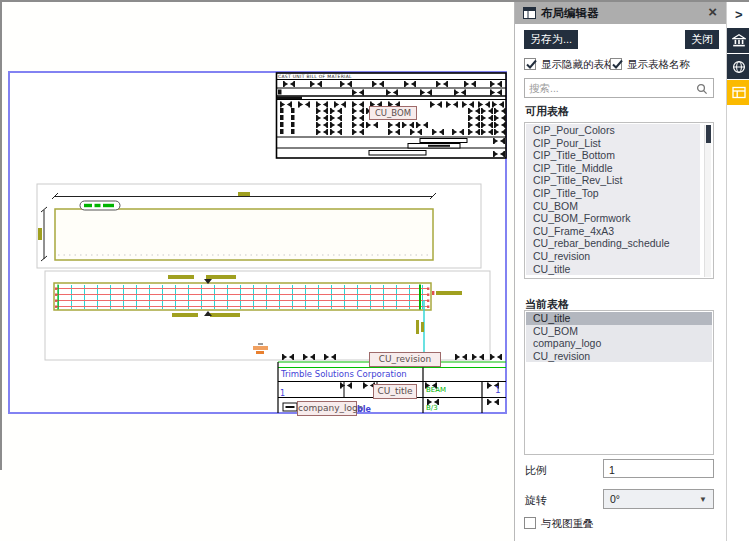 Image resolution: width=749 pixels, height=541 pixels. What do you see at coordinates (712, 12) in the screenshot?
I see `close-icon: ×` at bounding box center [712, 12].